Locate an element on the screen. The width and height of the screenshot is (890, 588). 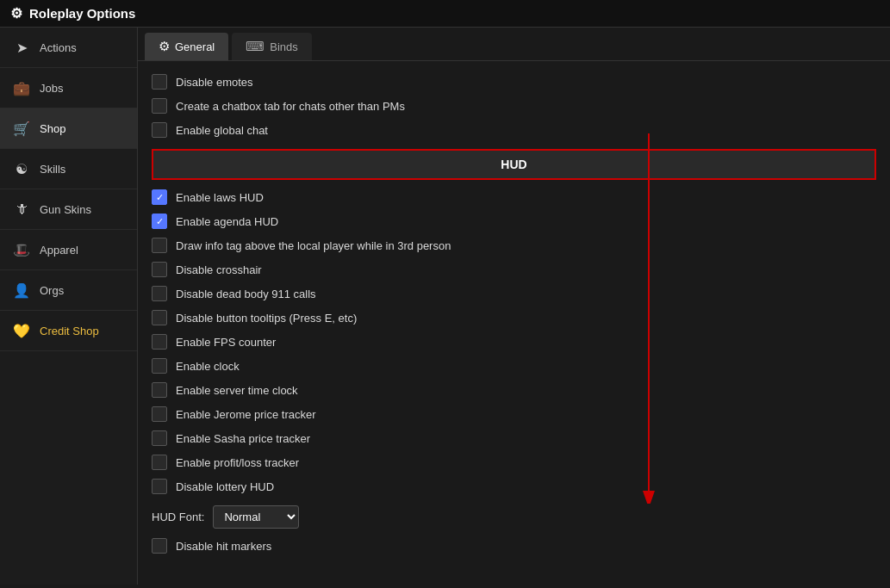
credit-shop-icon: 💛 is located at coordinates (22, 331).